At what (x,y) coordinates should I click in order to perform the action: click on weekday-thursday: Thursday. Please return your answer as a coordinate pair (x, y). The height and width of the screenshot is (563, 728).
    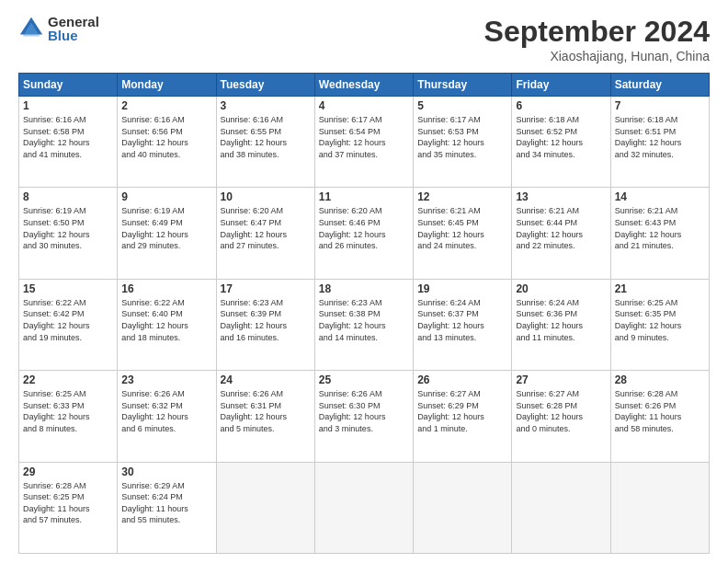
    Looking at the image, I should click on (463, 85).